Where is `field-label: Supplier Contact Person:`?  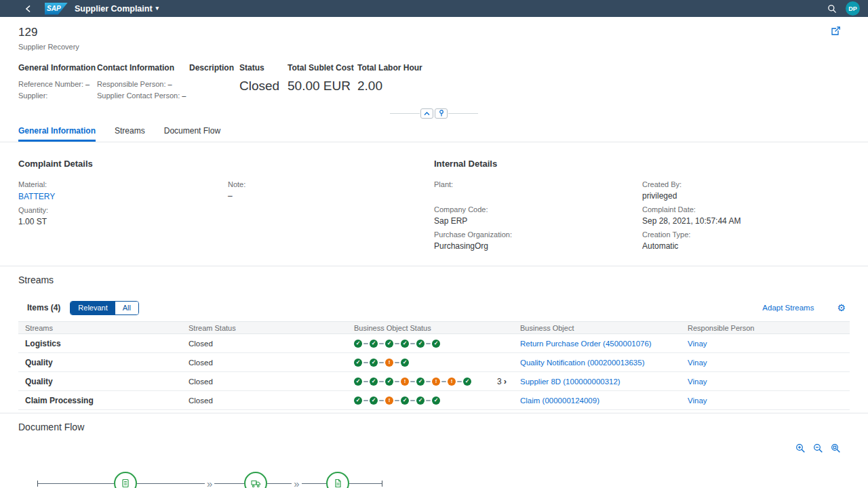
field-label: Supplier Contact Person: is located at coordinates (138, 96).